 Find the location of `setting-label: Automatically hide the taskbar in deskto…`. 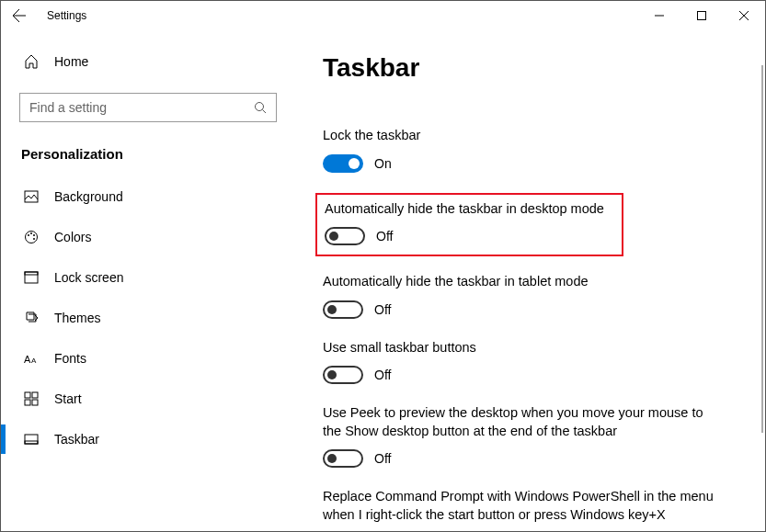

setting-label: Automatically hide the taskbar in deskto… is located at coordinates (469, 209).